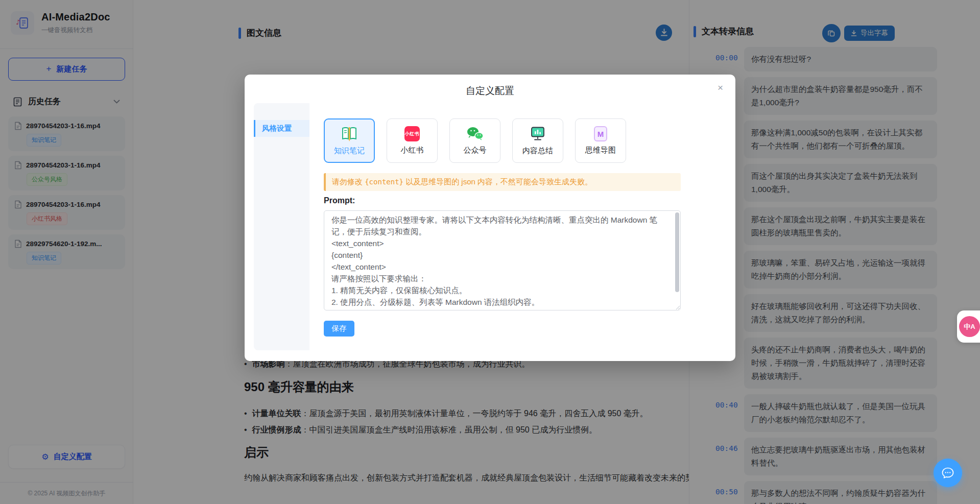 The height and width of the screenshot is (504, 980). Describe the element at coordinates (348, 182) in the screenshot. I see `warning-pre: 请勿修改` at that location.